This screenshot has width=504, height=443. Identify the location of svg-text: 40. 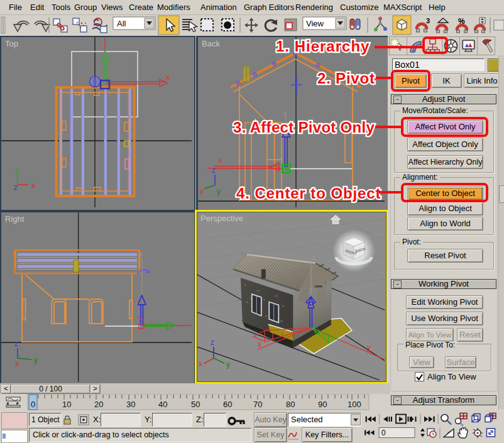
(163, 405).